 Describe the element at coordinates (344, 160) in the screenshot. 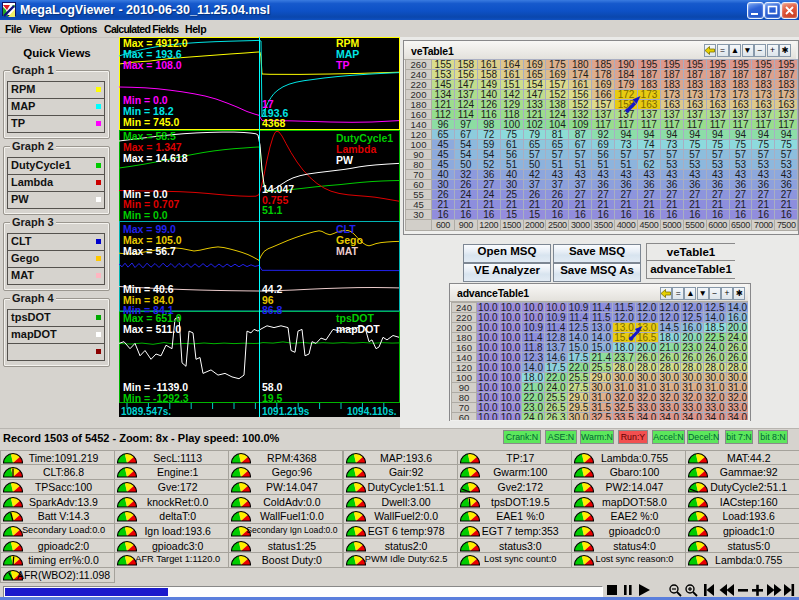

I see `svg-text: PW` at that location.